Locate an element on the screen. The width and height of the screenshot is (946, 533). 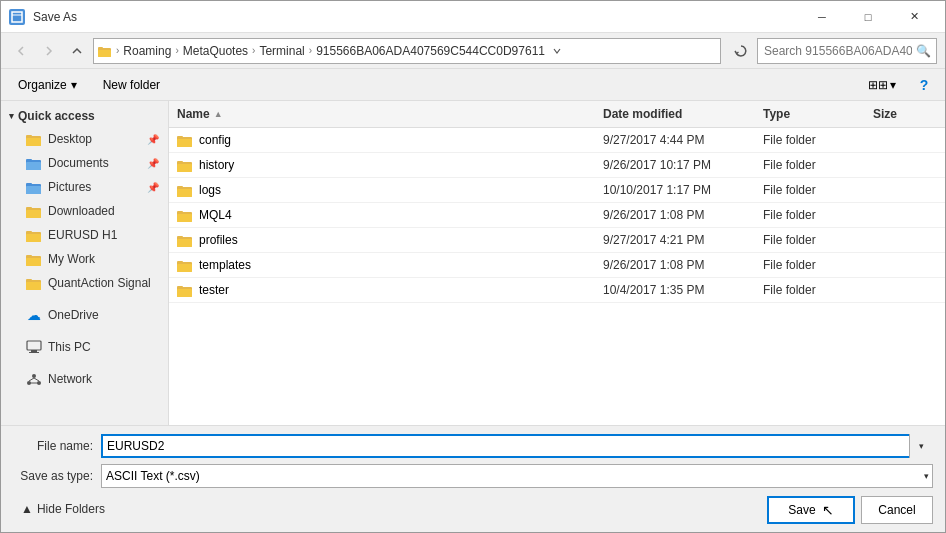
organize-toolbar: Organize ▾ New folder ⊞⊞ ▾ ? is located at coordinates (473, 85).